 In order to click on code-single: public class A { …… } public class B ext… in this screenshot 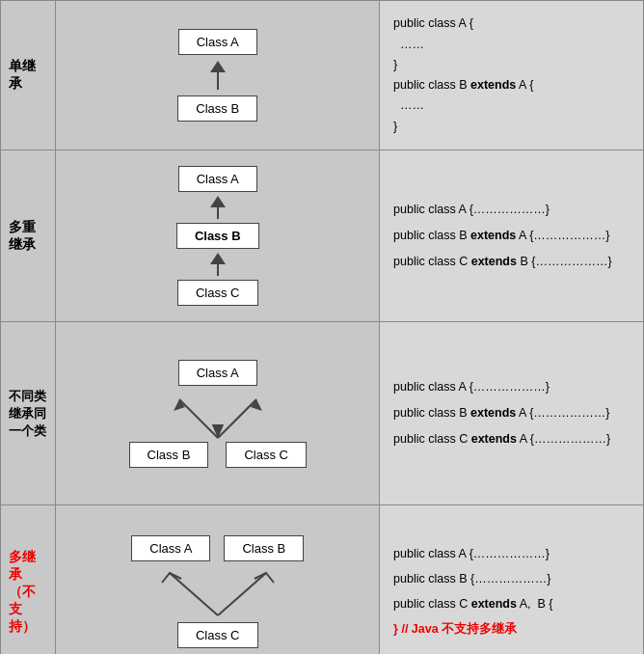, I will do `click(512, 75)`.